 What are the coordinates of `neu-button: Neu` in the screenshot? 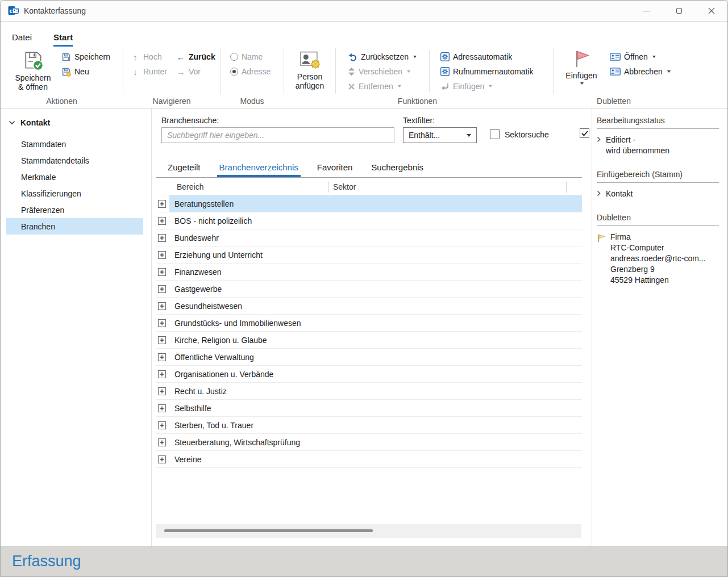 It's located at (86, 72).